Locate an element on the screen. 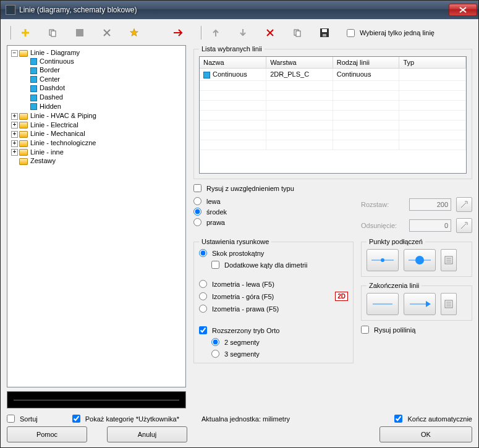 The height and width of the screenshot is (448, 479). cancel-button: Anuluj is located at coordinates (147, 434).